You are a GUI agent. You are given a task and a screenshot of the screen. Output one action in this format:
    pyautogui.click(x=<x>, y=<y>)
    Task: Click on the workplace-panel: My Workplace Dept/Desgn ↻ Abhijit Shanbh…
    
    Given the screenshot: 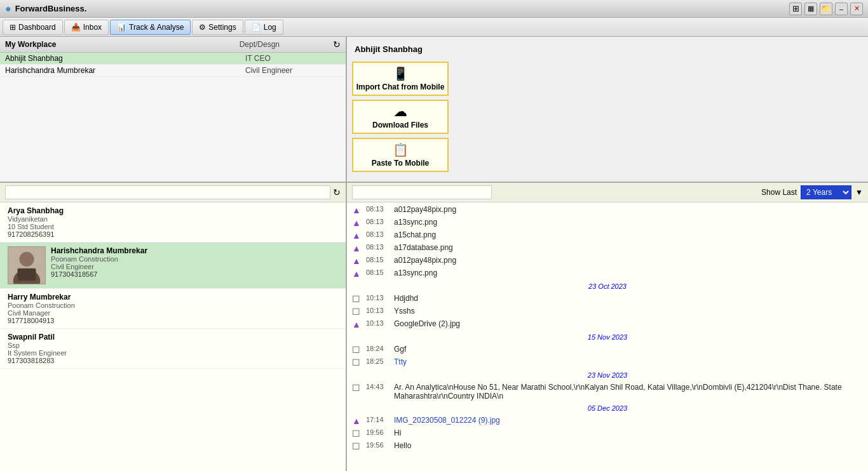 What is the action you would take?
    pyautogui.click(x=173, y=109)
    